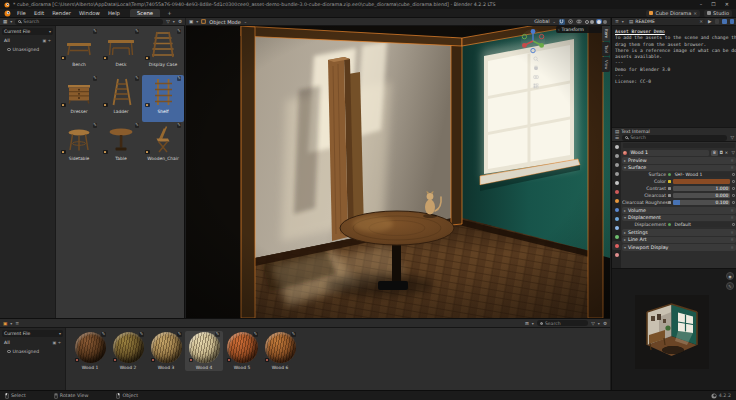 This screenshot has height=400, width=736. I want to click on panel-line-art: ▸Line Art⠿, so click(679, 240).